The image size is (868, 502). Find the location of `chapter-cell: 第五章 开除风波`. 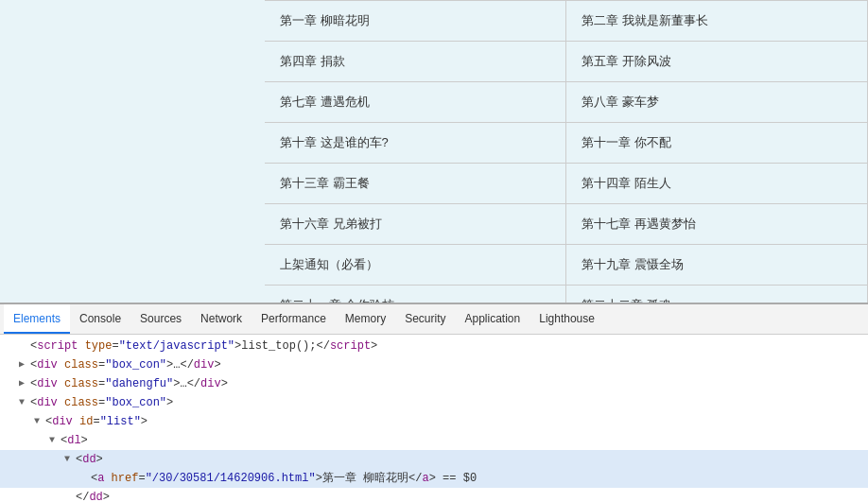

chapter-cell: 第五章 开除风波 is located at coordinates (717, 62).